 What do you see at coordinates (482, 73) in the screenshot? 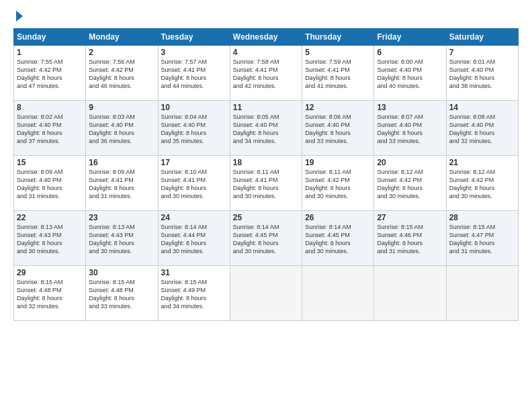
I see `calendar-day-7: 7Sunrise: 8:01 AM Sunset: 4:40 PM Daylig…` at bounding box center [482, 73].